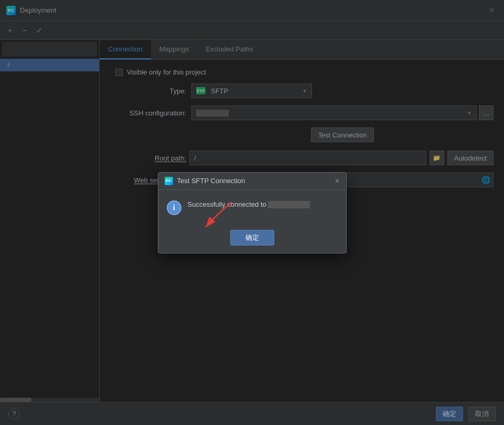 The width and height of the screenshot is (504, 425). I want to click on dialog-message-blurred, so click(289, 205).